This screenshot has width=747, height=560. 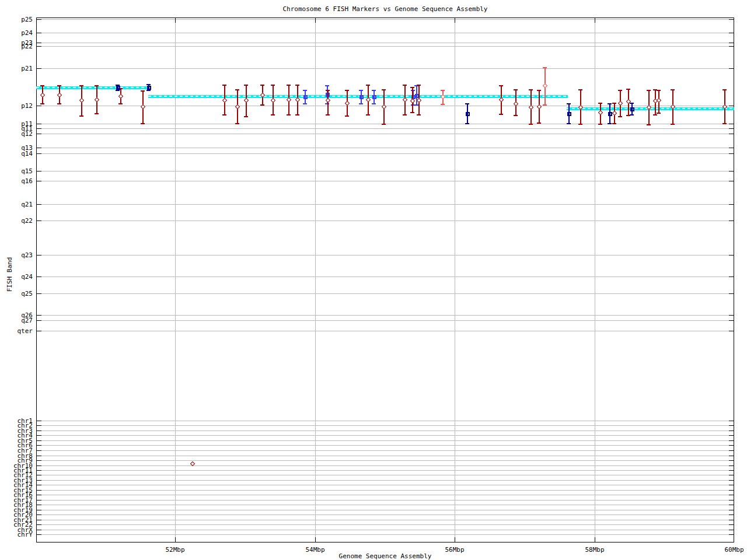 What do you see at coordinates (16, 321) in the screenshot?
I see `y-tick-label: q27` at bounding box center [16, 321].